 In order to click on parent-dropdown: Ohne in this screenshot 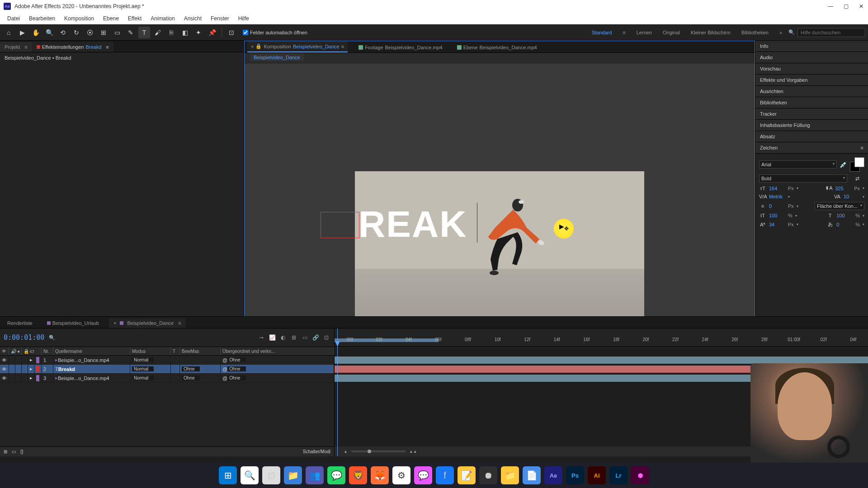, I will do `click(236, 360)`.